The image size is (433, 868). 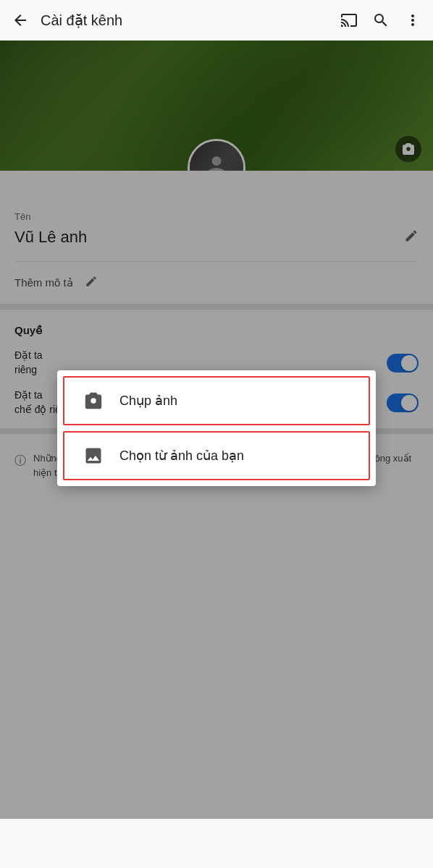 I want to click on take-photo-label: Chụp ảnh, so click(x=148, y=401).